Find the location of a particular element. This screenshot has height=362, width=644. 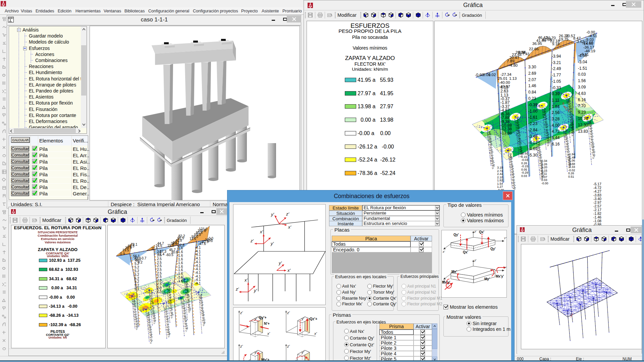

svg-text: -3.04 is located at coordinates (583, 62).